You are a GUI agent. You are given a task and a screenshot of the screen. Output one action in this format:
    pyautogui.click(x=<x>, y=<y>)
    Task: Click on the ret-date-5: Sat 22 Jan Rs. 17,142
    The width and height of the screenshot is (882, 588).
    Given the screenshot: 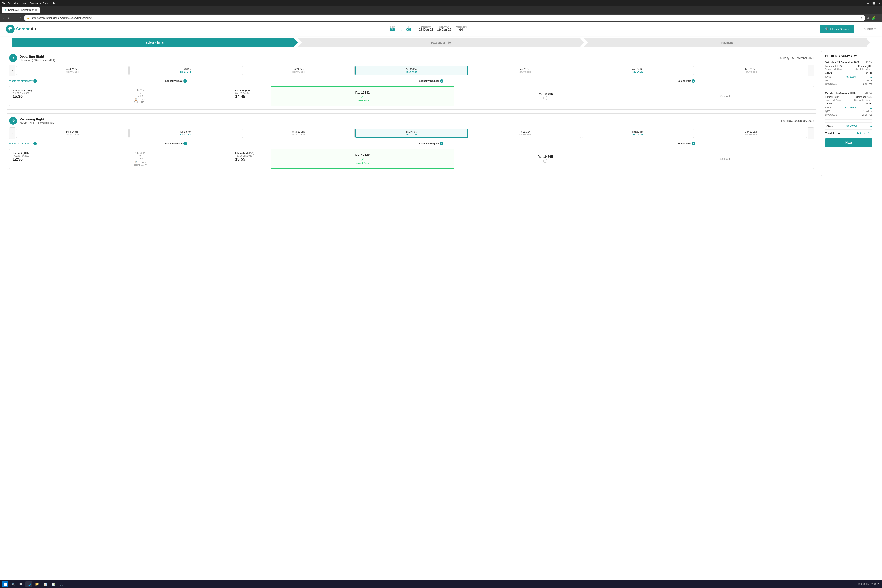 What is the action you would take?
    pyautogui.click(x=638, y=133)
    